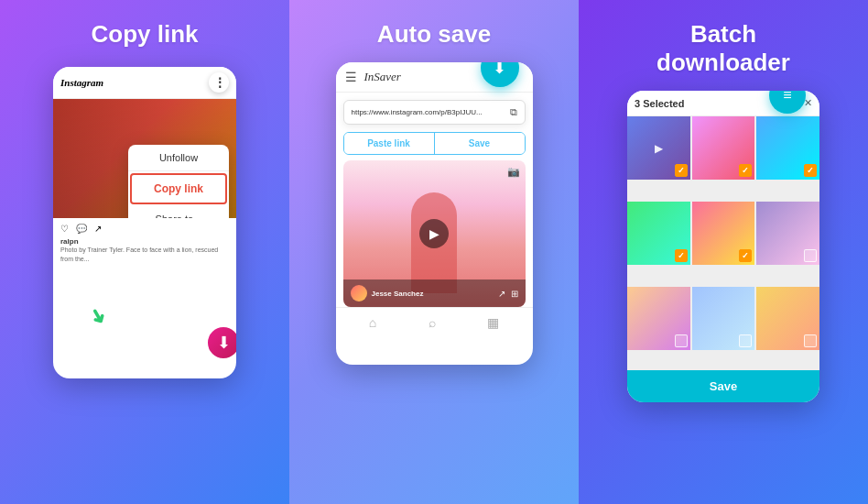  I want to click on unfollow-option: Unfollow, so click(179, 158).